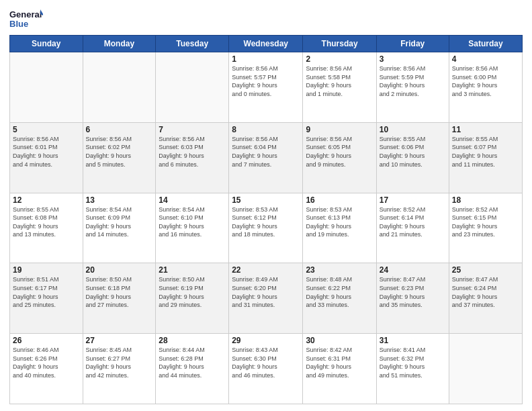  What do you see at coordinates (412, 81) in the screenshot?
I see `day-info: Sunrise: 8:56 AMSunset: 5:59 PMDaylight:…` at bounding box center [412, 81].